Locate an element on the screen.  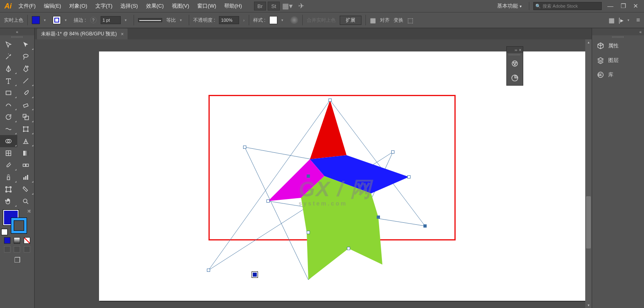
menu-select: 选择(S) is located at coordinates (129, 6).